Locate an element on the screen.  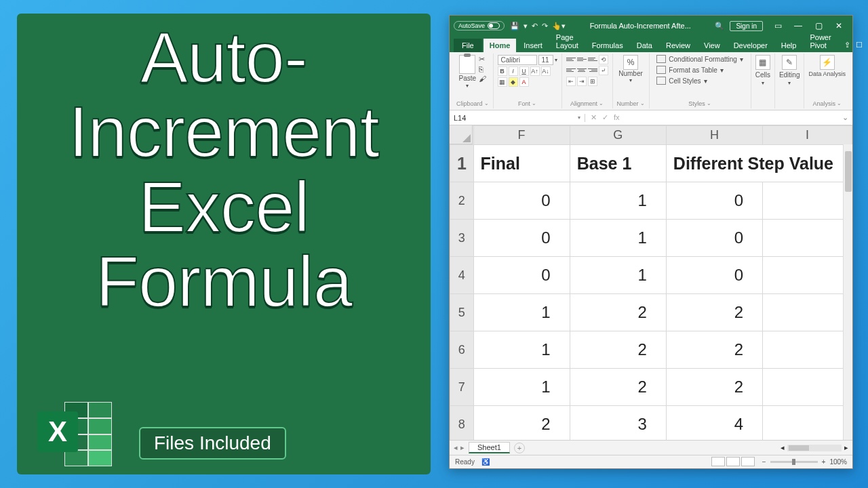
tab-developer: Developer is located at coordinates (751, 45).